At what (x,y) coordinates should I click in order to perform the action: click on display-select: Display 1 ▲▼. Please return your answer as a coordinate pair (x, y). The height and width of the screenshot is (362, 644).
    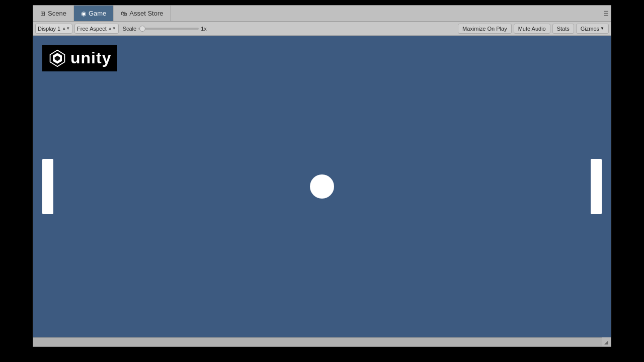
    Looking at the image, I should click on (54, 29).